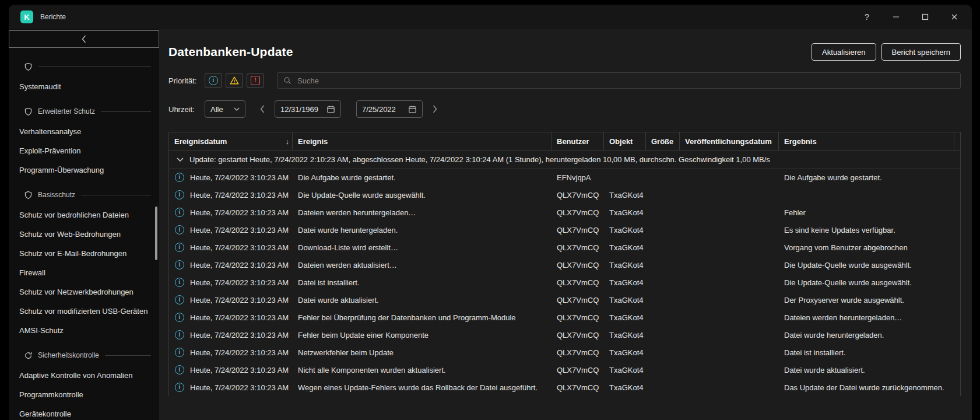 The height and width of the screenshot is (420, 980). Describe the element at coordinates (844, 52) in the screenshot. I see `refresh-button: Aktualisieren` at that location.